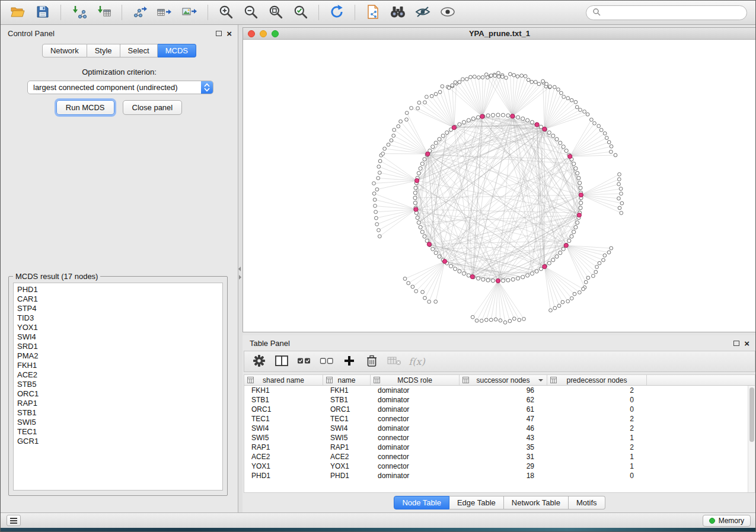 This screenshot has height=532, width=756. Describe the element at coordinates (118, 347) in the screenshot. I see `mcds-result-item: SRD1` at that location.